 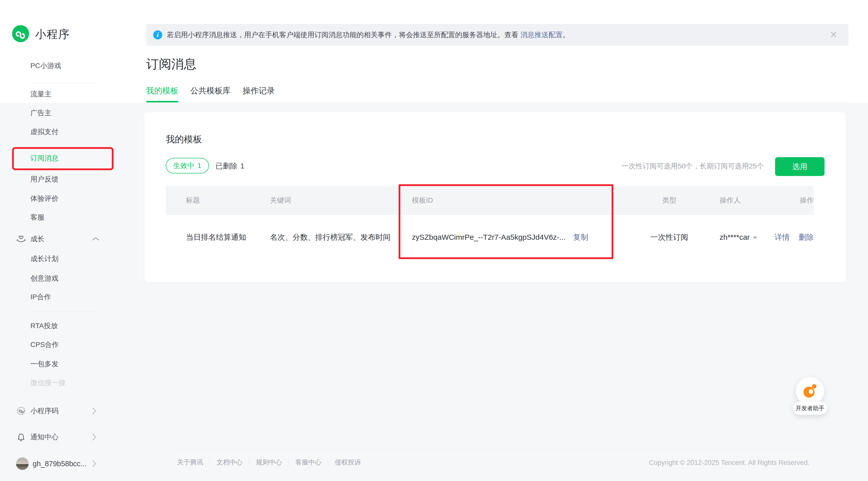 I want to click on sidebar-item-notification-center: 通知中心, so click(x=44, y=437).